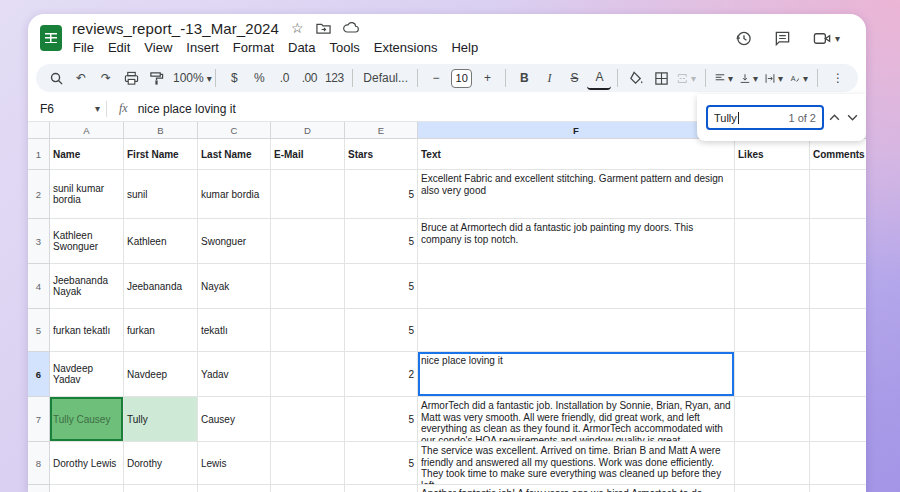 The width and height of the screenshot is (900, 492). What do you see at coordinates (161, 194) in the screenshot?
I see `cell-B2: sunil` at bounding box center [161, 194].